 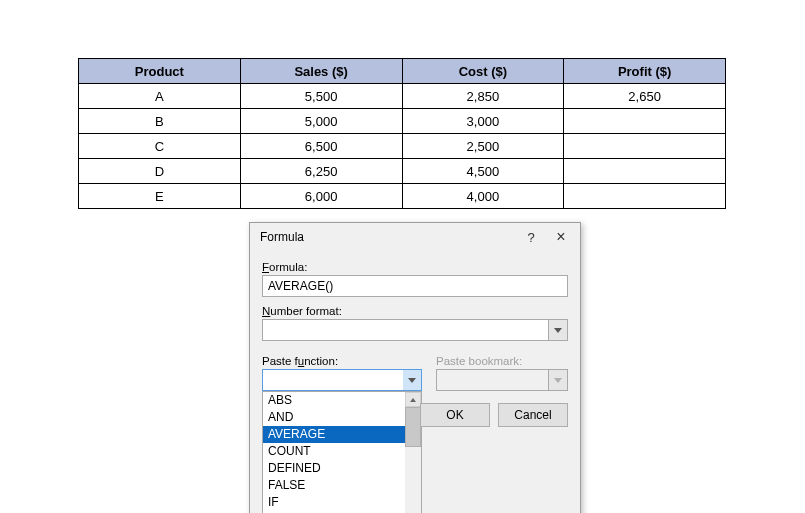 I want to click on col-header-sales: Sales ($), so click(x=321, y=72).